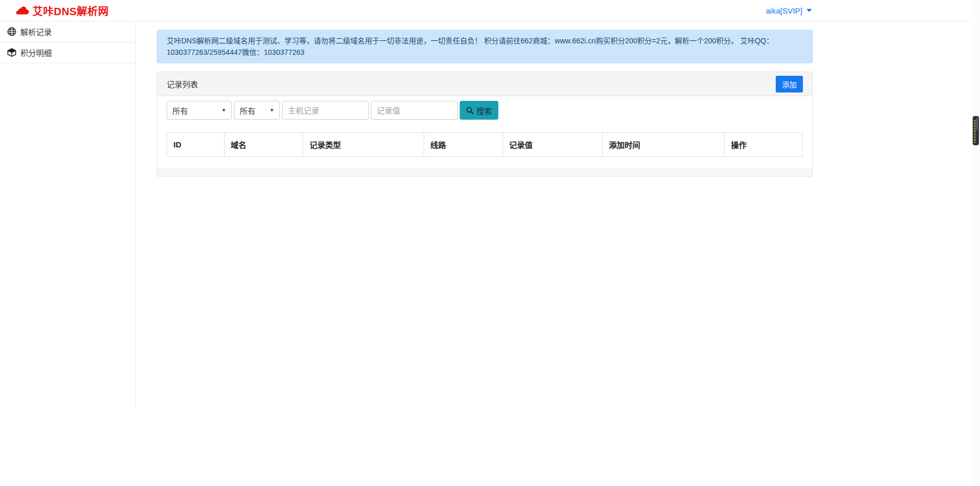 The image size is (980, 486). Describe the element at coordinates (463, 145) in the screenshot. I see `col-header-line: 线路` at that location.